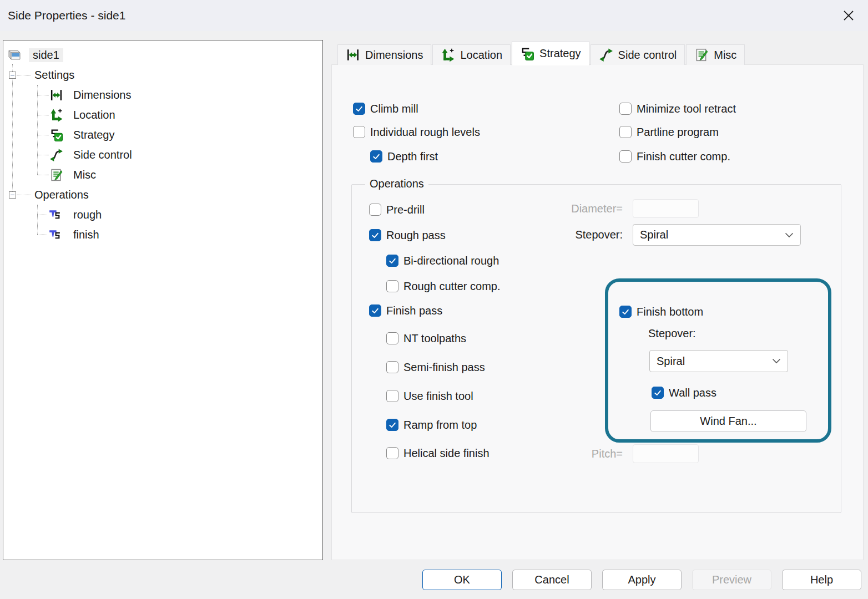  What do you see at coordinates (684, 393) in the screenshot?
I see `wall-pass-row: Wall pass` at bounding box center [684, 393].